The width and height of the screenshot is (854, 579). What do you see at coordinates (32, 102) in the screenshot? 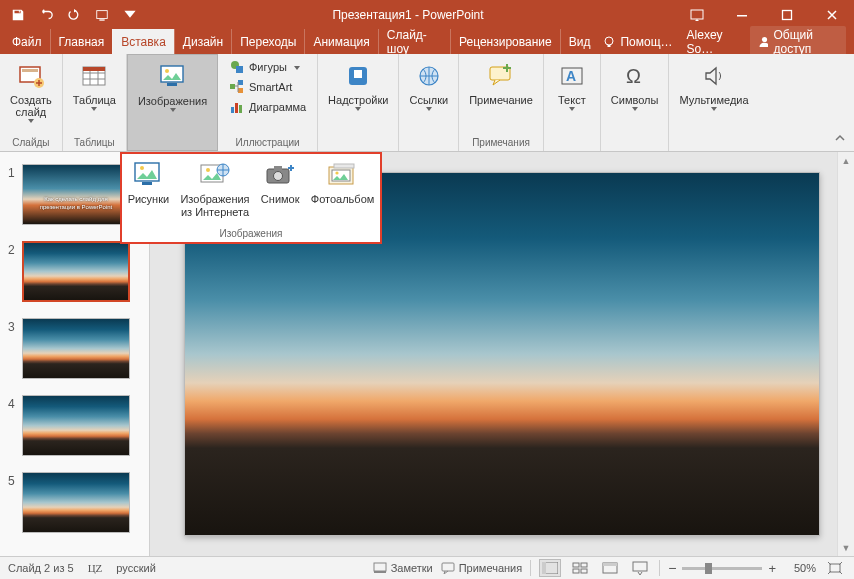
I see `group-slides: Создать слайд Слайды` at bounding box center [32, 102].